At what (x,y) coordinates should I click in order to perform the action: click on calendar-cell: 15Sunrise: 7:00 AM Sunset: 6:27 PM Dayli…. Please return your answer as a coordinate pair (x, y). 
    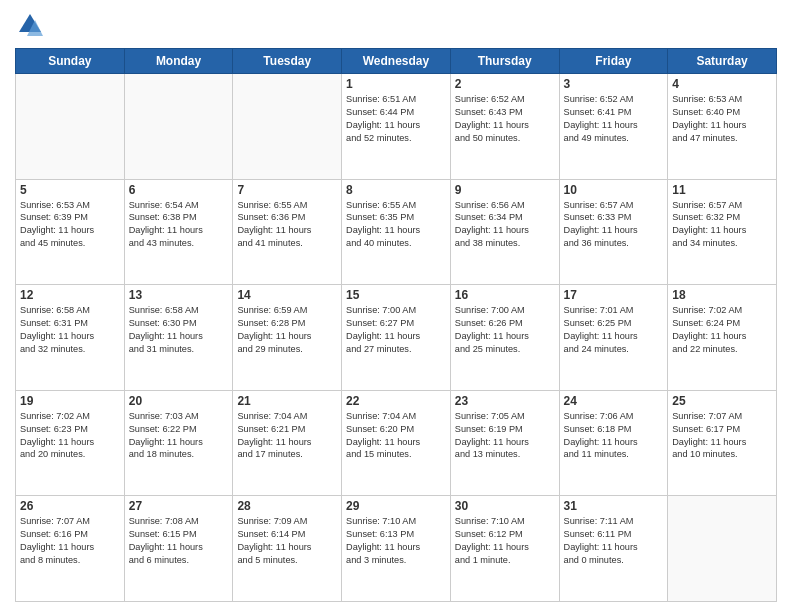
    Looking at the image, I should click on (396, 338).